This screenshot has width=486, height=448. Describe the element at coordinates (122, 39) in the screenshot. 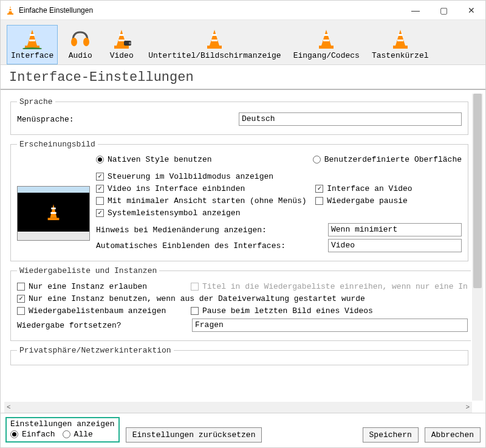

I see `video-icon` at that location.